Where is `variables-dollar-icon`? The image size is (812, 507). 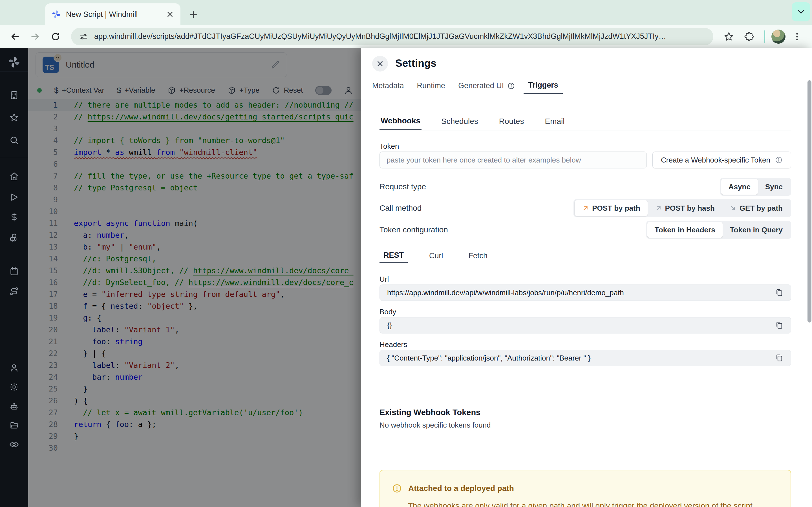 variables-dollar-icon is located at coordinates (14, 217).